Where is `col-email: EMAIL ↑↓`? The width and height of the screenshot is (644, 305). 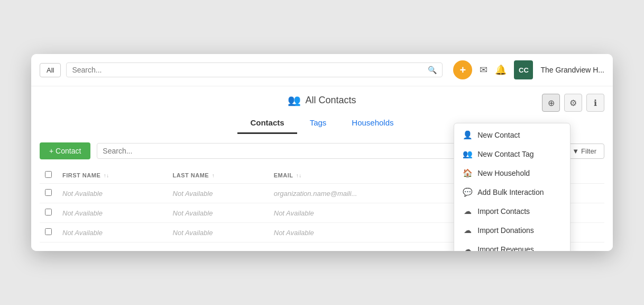 col-email: EMAIL ↑↓ is located at coordinates (358, 175).